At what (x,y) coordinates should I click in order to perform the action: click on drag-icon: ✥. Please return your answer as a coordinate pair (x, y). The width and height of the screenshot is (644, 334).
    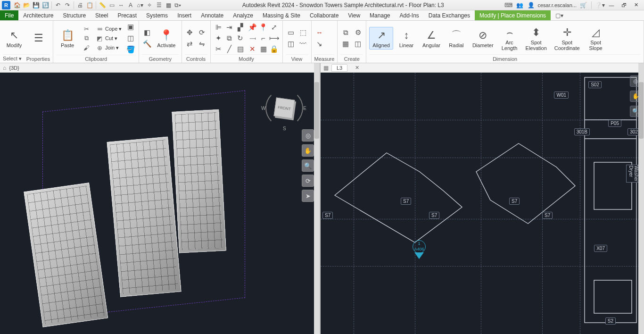
    Looking at the image, I should click on (190, 33).